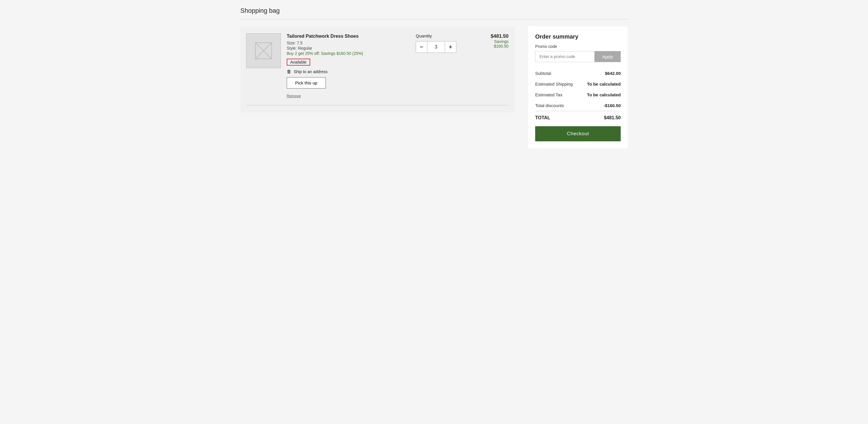  Describe the element at coordinates (613, 74) in the screenshot. I see `subtotal-value: $642.00` at that location.